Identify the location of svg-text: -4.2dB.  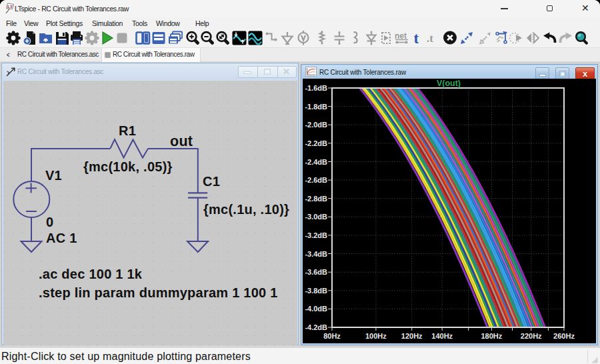
(316, 327).